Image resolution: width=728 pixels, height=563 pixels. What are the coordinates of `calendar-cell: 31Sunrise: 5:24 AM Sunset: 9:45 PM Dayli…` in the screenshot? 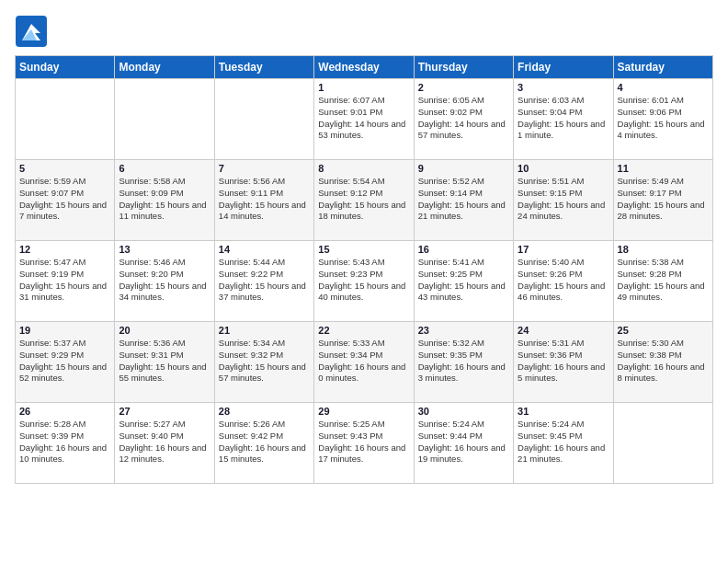 It's located at (563, 443).